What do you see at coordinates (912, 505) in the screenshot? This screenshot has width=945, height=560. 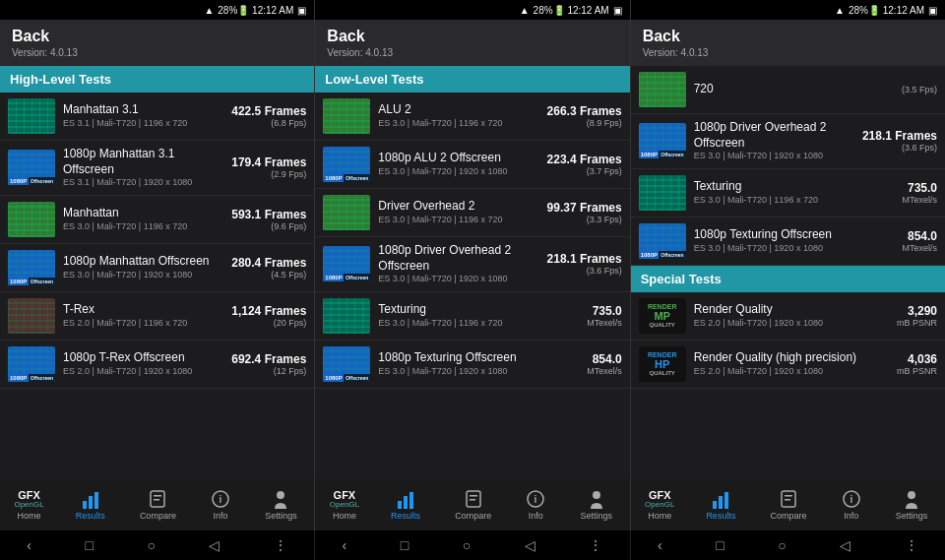 I see `nav-settings-3: Settings` at bounding box center [912, 505].